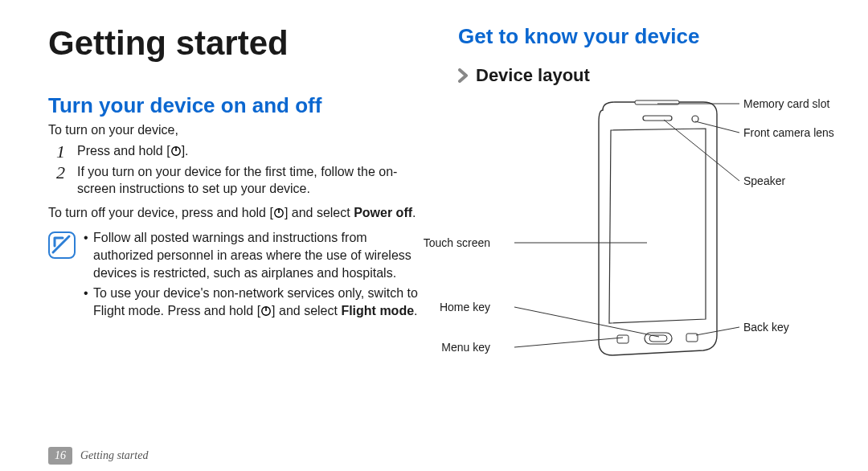  Describe the element at coordinates (161, 212) in the screenshot. I see `turn-off-a: To turn off your device, press and hold …` at that location.